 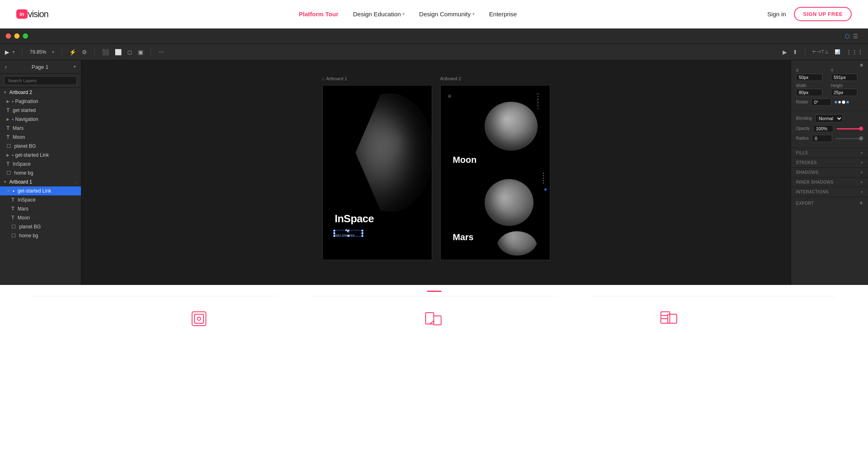 What do you see at coordinates (41, 137) in the screenshot?
I see `moon-layer-ab2: T Moon` at bounding box center [41, 137].